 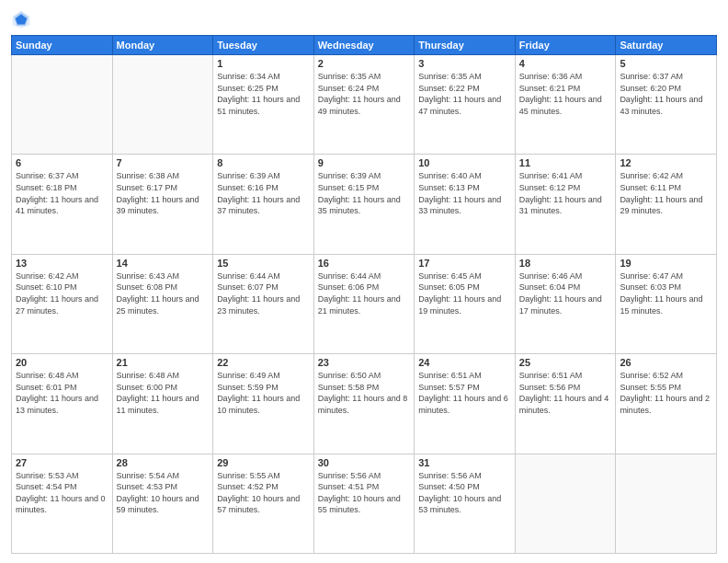 What do you see at coordinates (164, 193) in the screenshot?
I see `day-info: Sunrise: 6:38 AM Sunset: 6:17 PM Dayligh…` at bounding box center [164, 193].